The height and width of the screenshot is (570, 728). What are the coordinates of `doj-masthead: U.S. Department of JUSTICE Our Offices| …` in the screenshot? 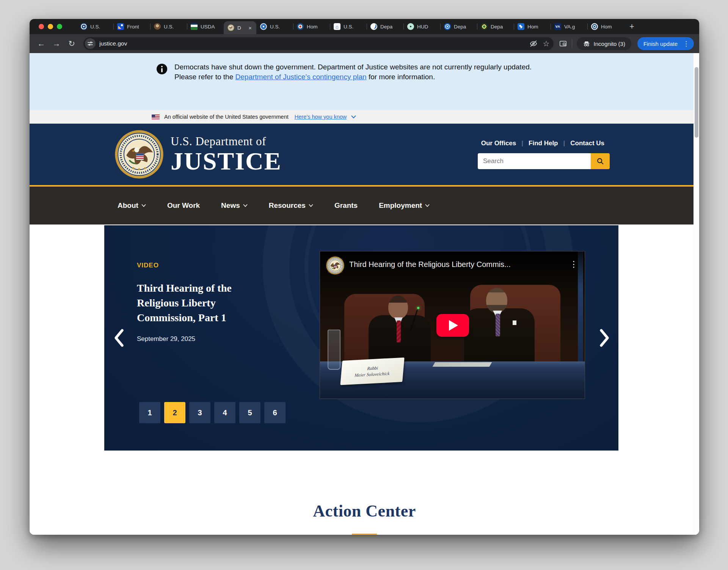 It's located at (364, 155).